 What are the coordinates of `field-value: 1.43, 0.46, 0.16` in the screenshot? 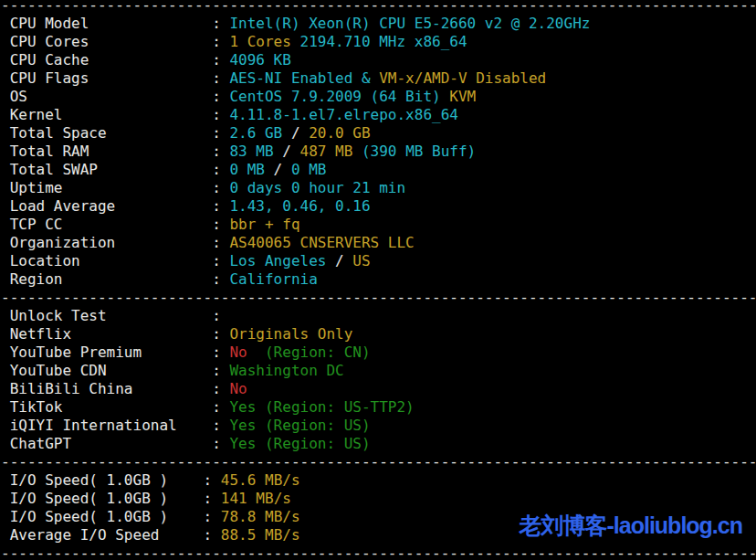 It's located at (299, 206).